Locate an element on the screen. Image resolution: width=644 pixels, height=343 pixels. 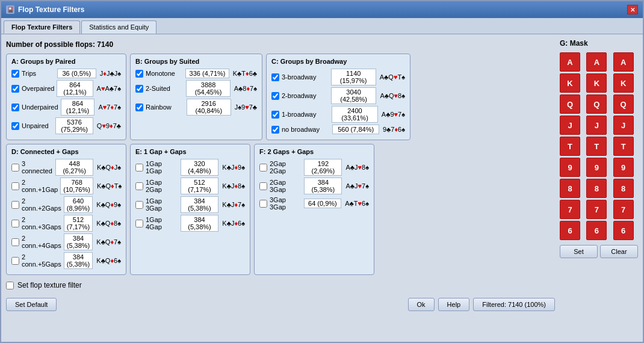
unpaired-checkbox is located at coordinates (16, 126).